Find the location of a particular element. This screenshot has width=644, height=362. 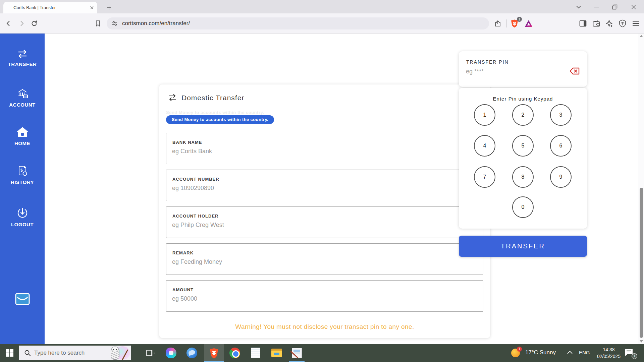

swap-arrows-icon is located at coordinates (172, 98).